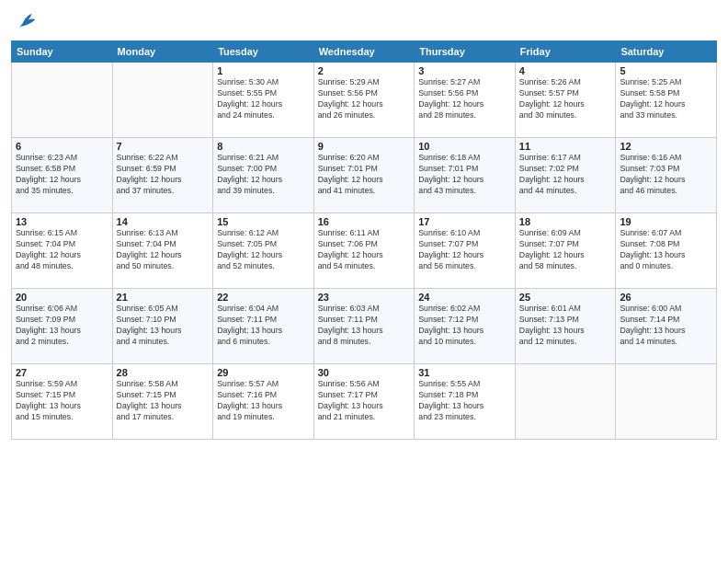  I want to click on calendar-cell: 12Sunrise: 6:16 AM Sunset: 7:03 PM Dayli…, so click(666, 176).